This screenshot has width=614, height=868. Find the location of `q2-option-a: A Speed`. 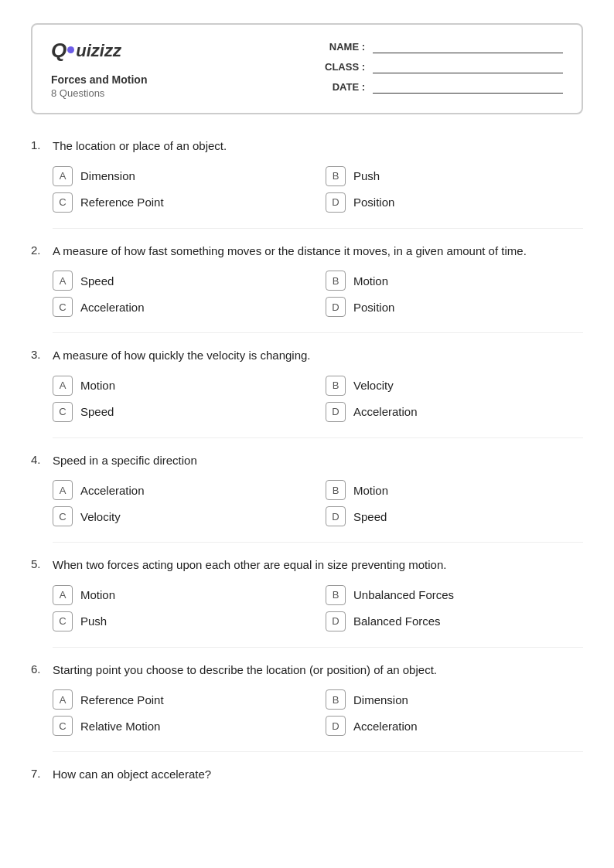

q2-option-a: A Speed is located at coordinates (181, 281).